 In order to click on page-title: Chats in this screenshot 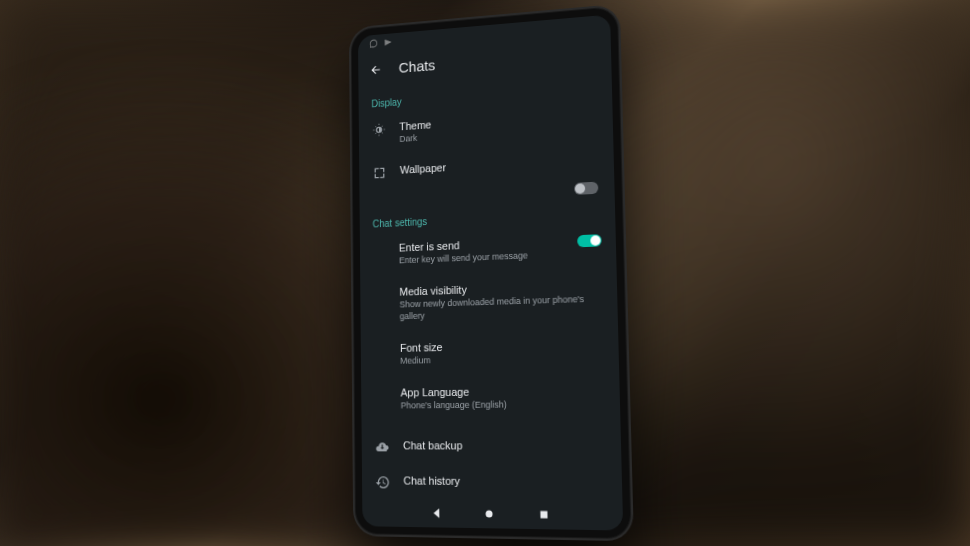, I will do `click(418, 66)`.